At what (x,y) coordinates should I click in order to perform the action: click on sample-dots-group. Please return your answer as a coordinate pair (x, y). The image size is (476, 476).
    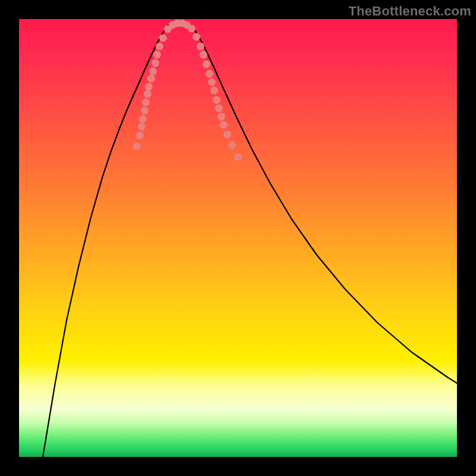
    Looking at the image, I should click on (188, 90).